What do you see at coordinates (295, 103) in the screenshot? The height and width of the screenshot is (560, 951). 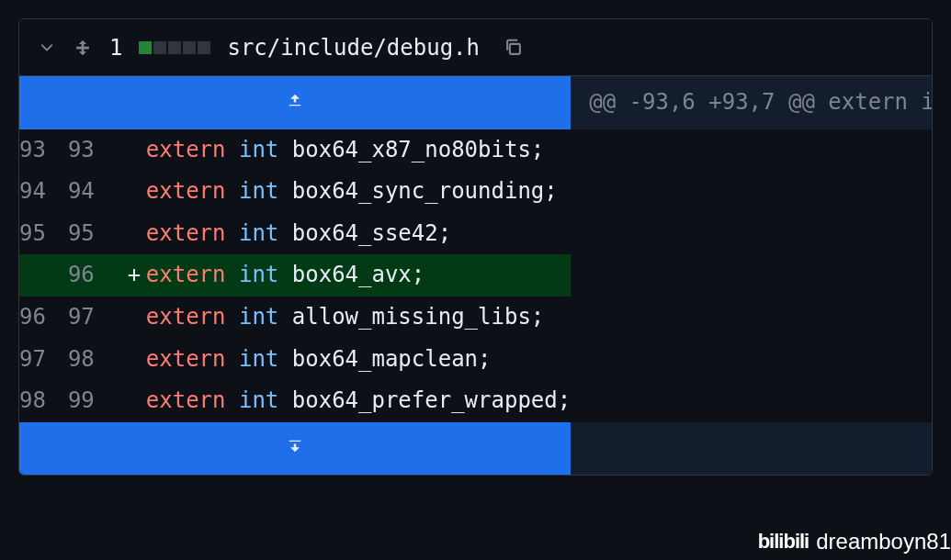 I see `expand-up-button` at bounding box center [295, 103].